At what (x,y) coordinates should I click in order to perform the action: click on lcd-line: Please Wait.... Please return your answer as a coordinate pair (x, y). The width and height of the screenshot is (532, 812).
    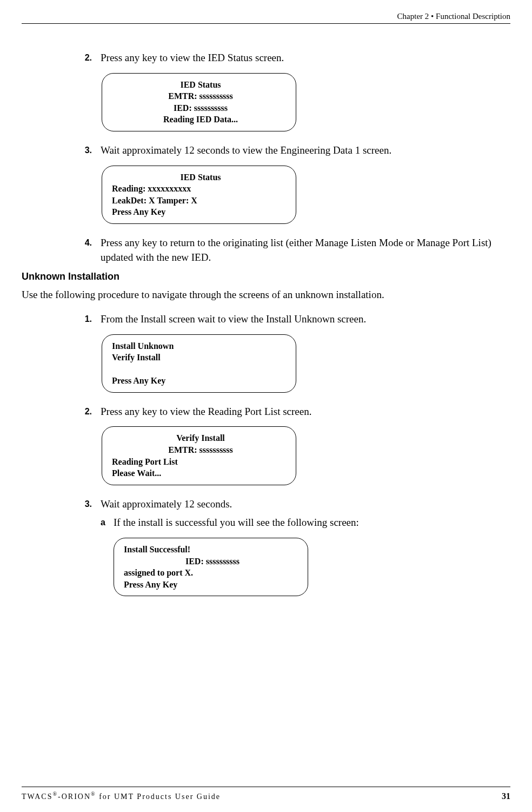
    Looking at the image, I should click on (201, 473).